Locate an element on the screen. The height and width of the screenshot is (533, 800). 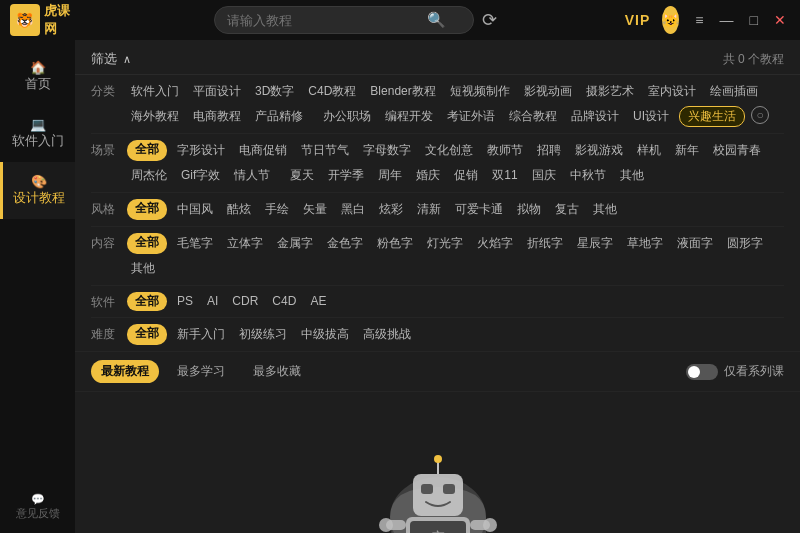
tag-origami: 折纸字 is located at coordinates (545, 244).